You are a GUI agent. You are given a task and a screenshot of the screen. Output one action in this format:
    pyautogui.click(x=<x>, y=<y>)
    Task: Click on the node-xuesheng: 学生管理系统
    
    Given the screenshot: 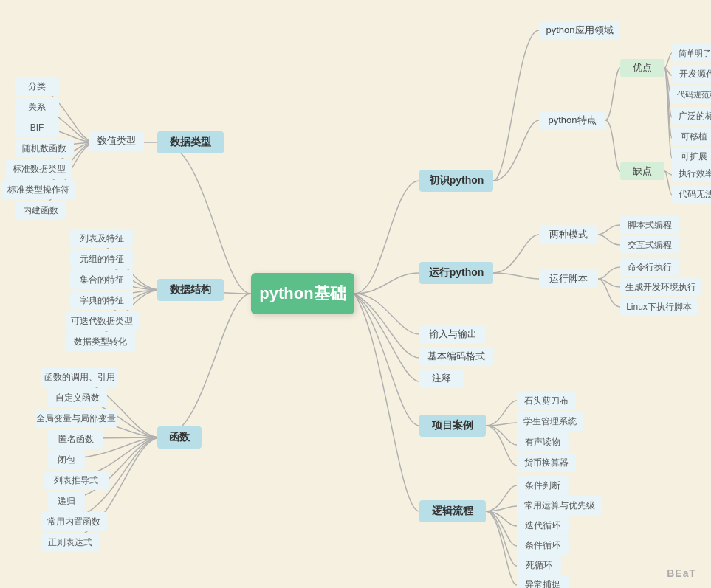 What is the action you would take?
    pyautogui.click(x=550, y=421)
    